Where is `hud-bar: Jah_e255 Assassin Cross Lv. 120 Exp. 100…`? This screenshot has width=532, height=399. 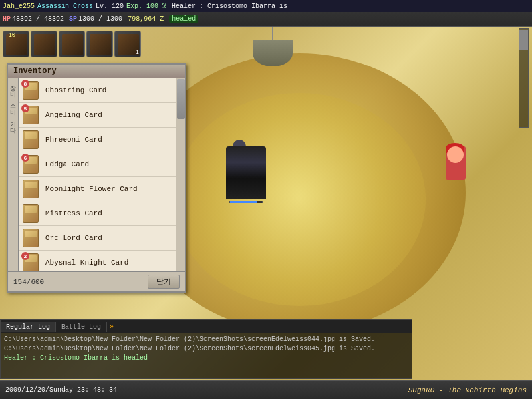
hud-bar: Jah_e255 Assassin Cross Lv. 120 Exp. 100… is located at coordinates (266, 13).